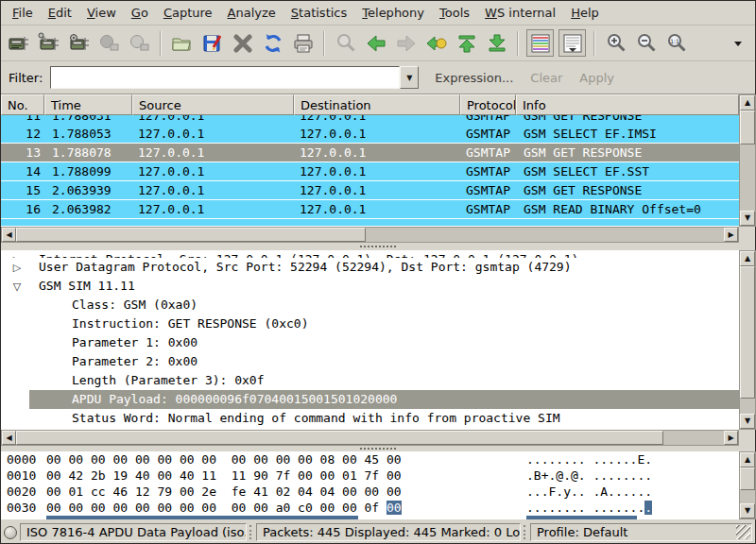 The width and height of the screenshot is (756, 544). I want to click on go-to-packet-icon, so click(437, 43).